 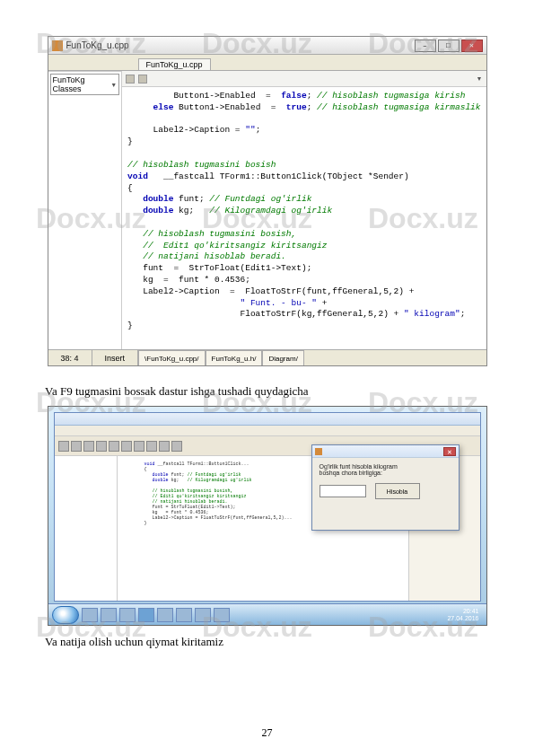 What do you see at coordinates (472, 46) in the screenshot?
I see `close-button: ✕` at bounding box center [472, 46].